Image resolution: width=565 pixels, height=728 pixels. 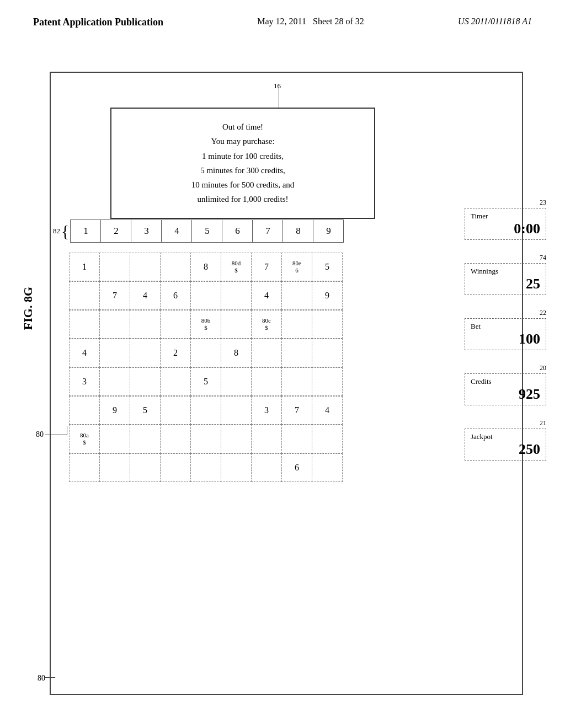 What do you see at coordinates (175, 410) in the screenshot?
I see `cell-r6-c4` at bounding box center [175, 410].